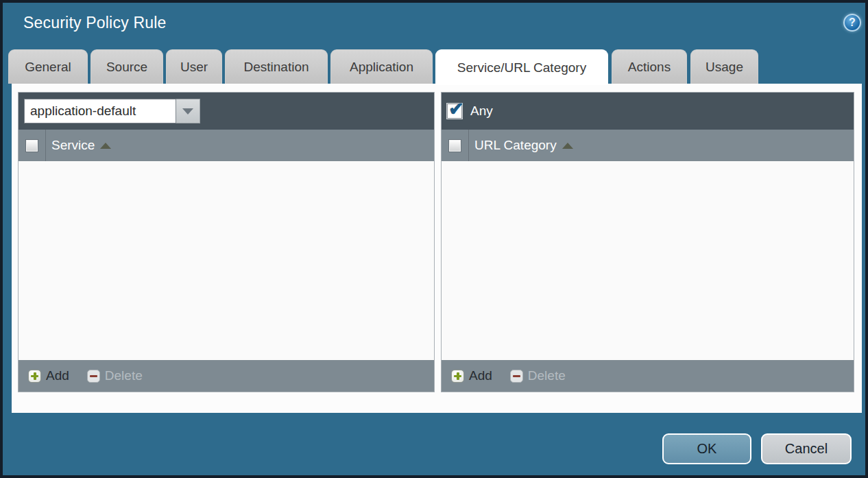  I want to click on help-icon: ?, so click(852, 23).